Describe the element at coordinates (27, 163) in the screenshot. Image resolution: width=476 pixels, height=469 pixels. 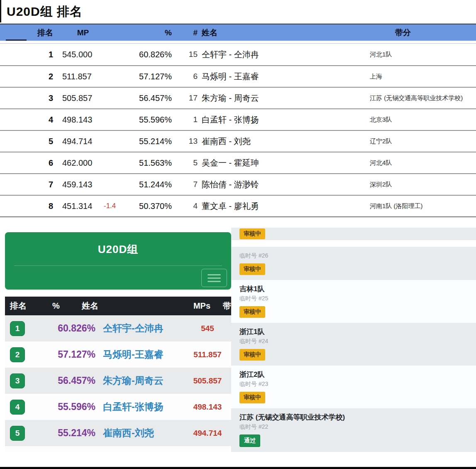
I see `rank-cell: 6` at that location.